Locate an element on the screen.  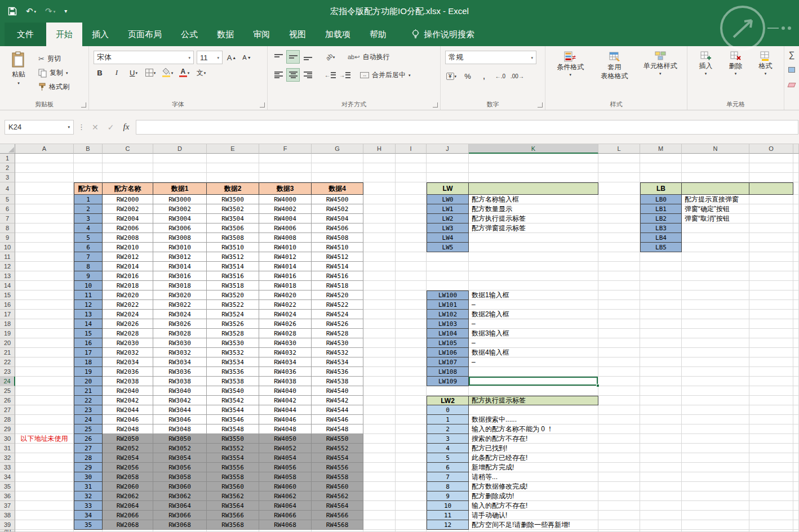
tab-开始: 开始 is located at coordinates (64, 34).